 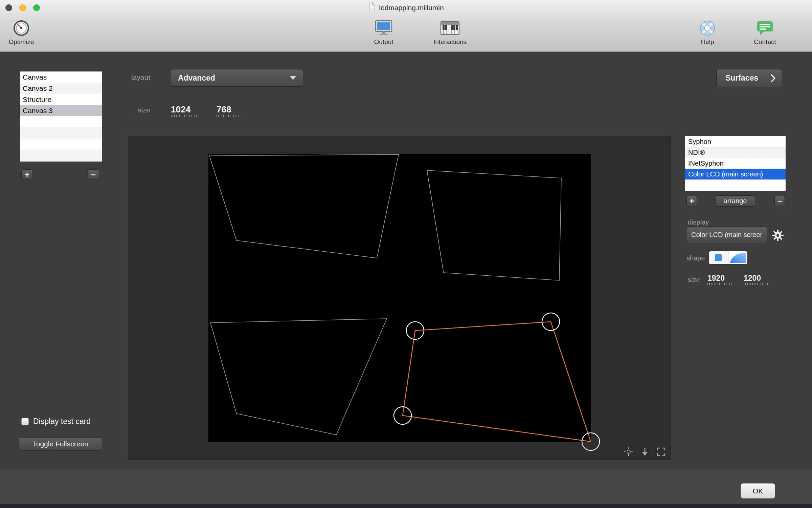 I want to click on display-dropdown: Color LCD (main screen), so click(x=727, y=235).